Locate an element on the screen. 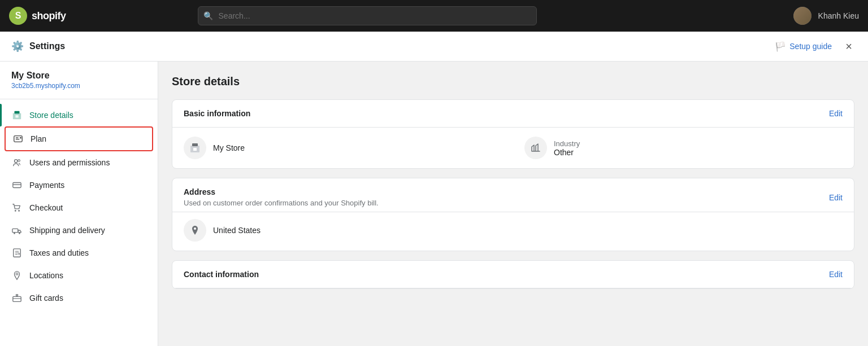 The height and width of the screenshot is (346, 868). settings-title-row: ⚙️ Settings is located at coordinates (38, 46).